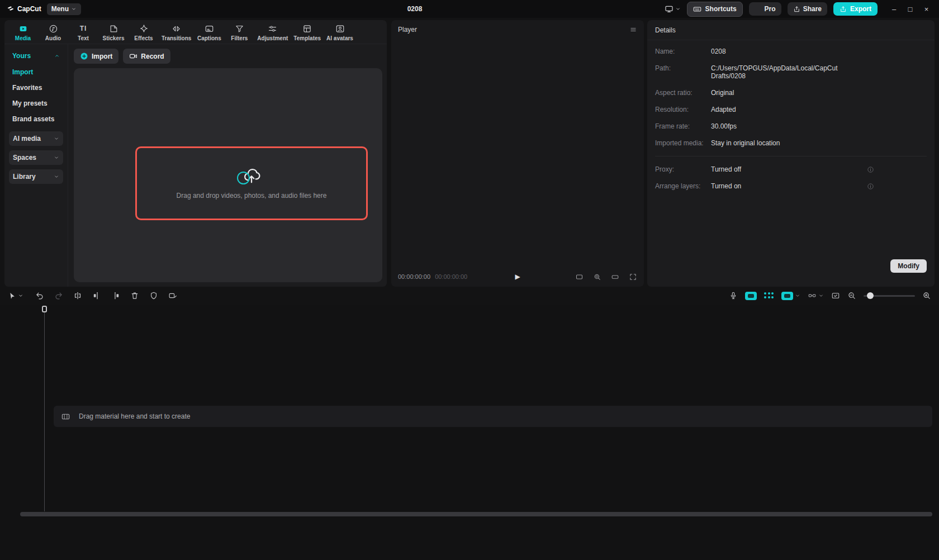 The height and width of the screenshot is (560, 939). I want to click on fullscreen-icon, so click(633, 277).